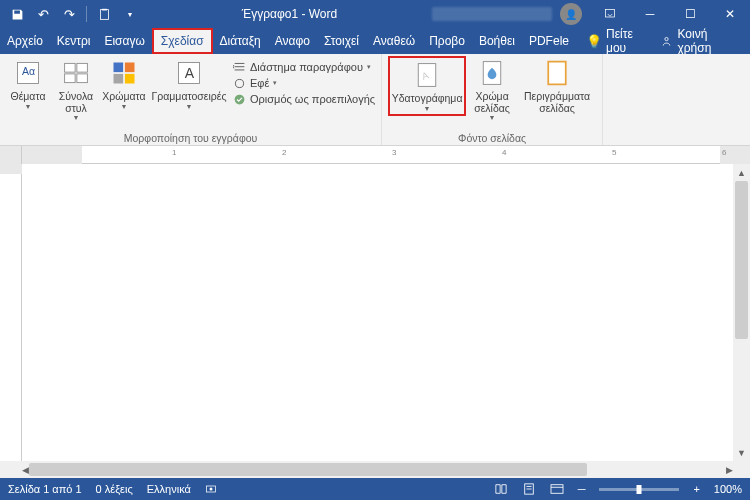  What do you see at coordinates (394, 41) in the screenshot?
I see `tab-review: Αναθεώ` at bounding box center [394, 41].